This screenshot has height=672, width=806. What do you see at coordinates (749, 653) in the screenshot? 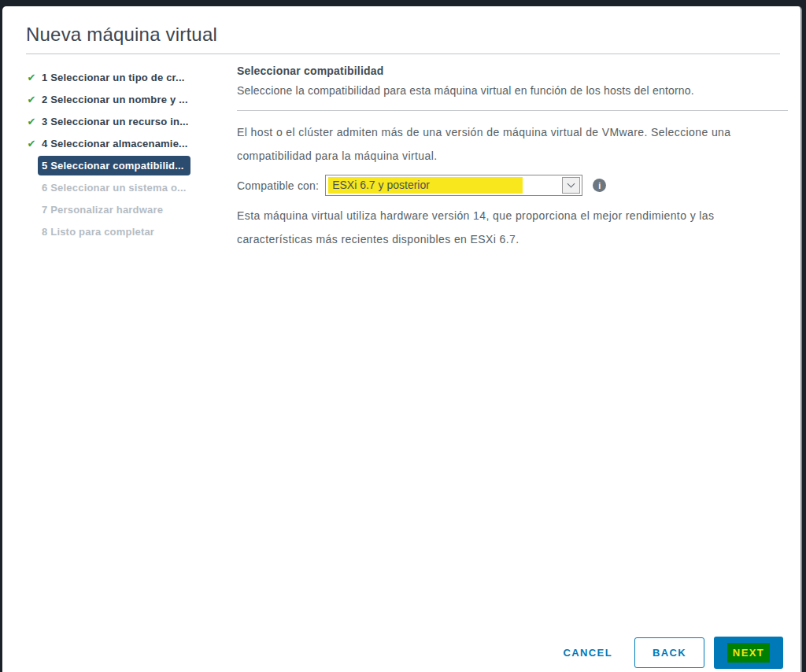
I see `next-button-label: NEXT` at bounding box center [749, 653].